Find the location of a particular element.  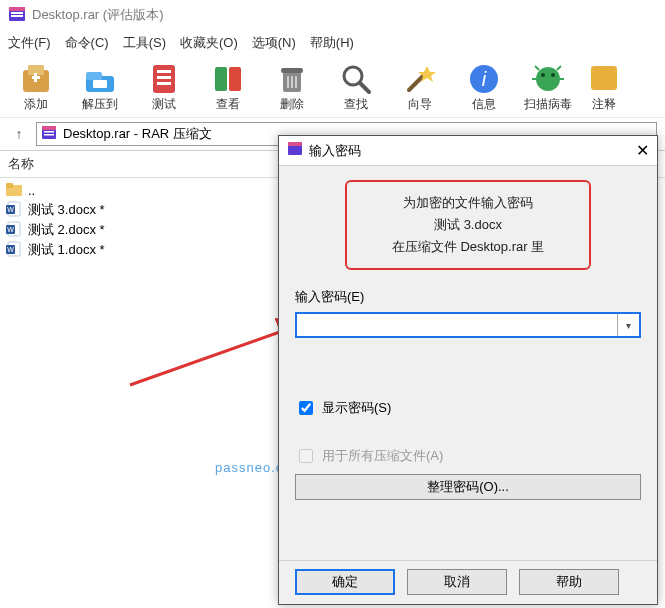

tool-view: 查看 is located at coordinates (228, 86).